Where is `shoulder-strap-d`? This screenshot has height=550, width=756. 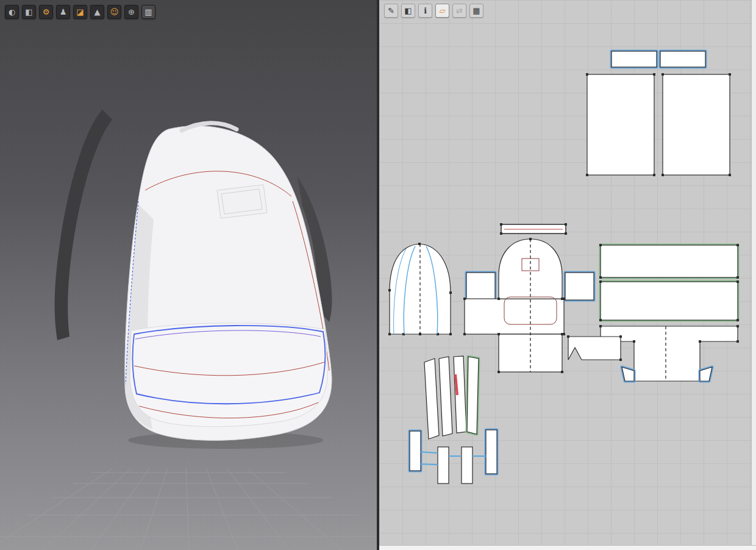 shoulder-strap-d is located at coordinates (473, 395).